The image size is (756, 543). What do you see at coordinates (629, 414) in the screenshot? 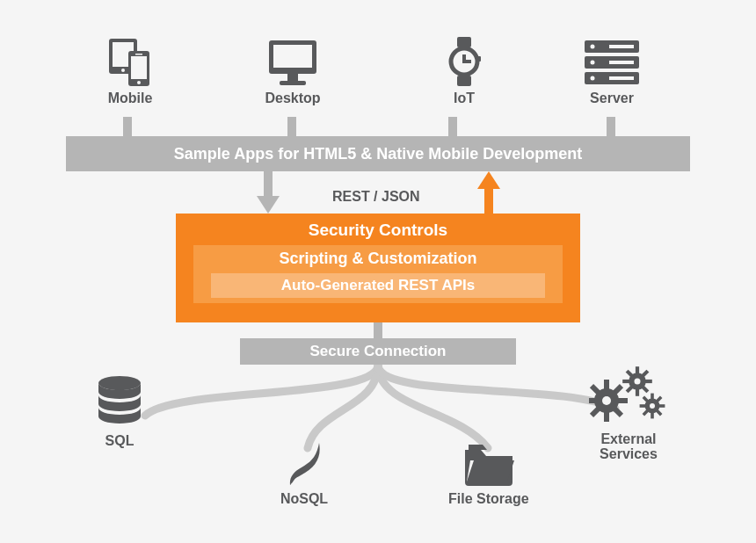
I see `datasource-external: External Services` at bounding box center [629, 414].